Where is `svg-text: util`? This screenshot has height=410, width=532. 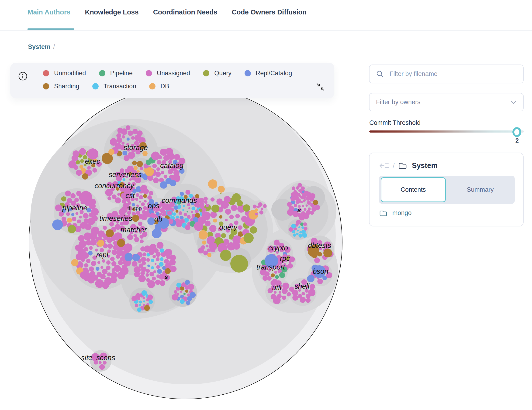
svg-text: util is located at coordinates (277, 288).